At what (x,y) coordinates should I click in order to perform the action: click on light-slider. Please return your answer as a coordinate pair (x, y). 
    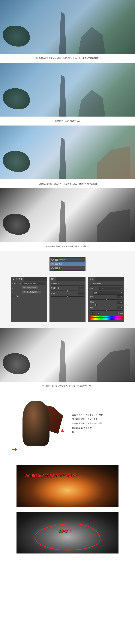
    Looking at the image, I should click on (106, 310).